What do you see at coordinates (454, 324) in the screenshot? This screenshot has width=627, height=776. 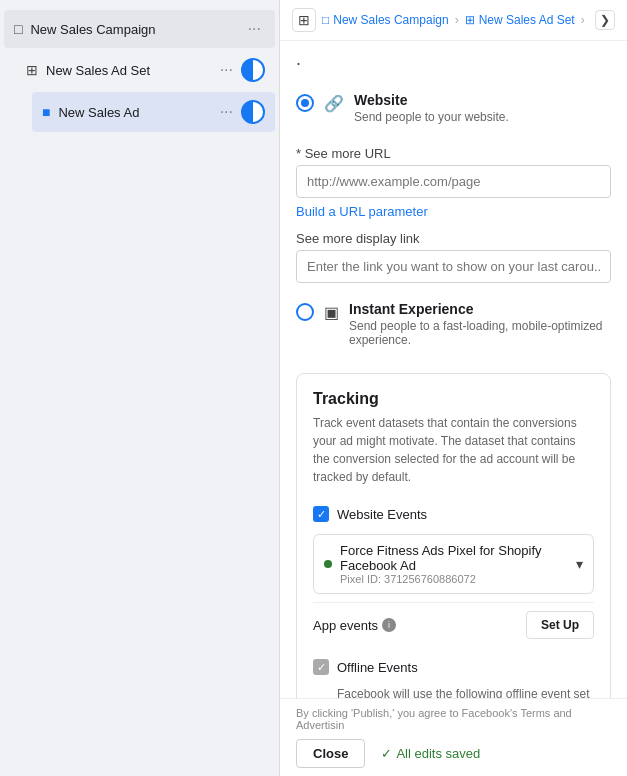 I see `instant-experience-option: ▣ Instant Experience Send people to a fa…` at bounding box center [454, 324].